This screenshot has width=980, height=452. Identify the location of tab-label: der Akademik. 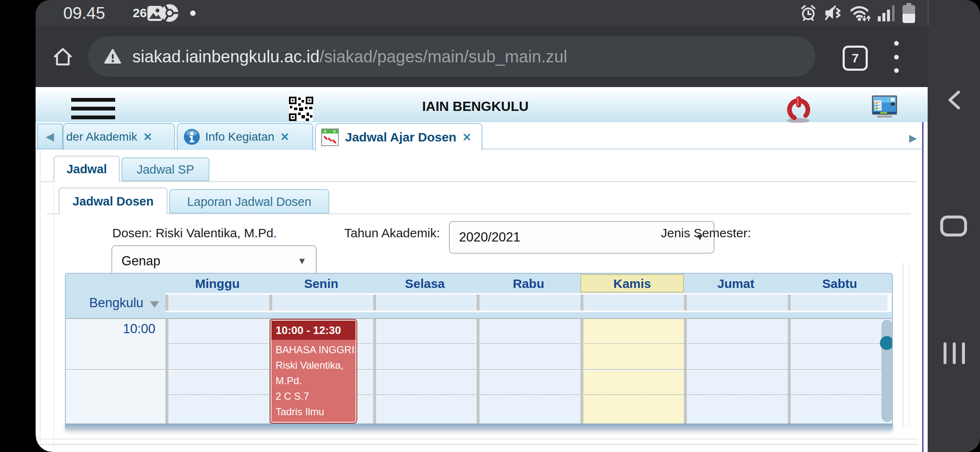
(102, 137).